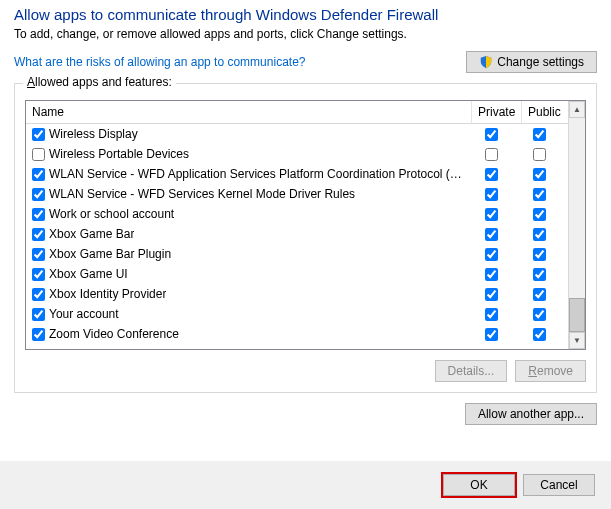  I want to click on header-name: Name, so click(249, 112).